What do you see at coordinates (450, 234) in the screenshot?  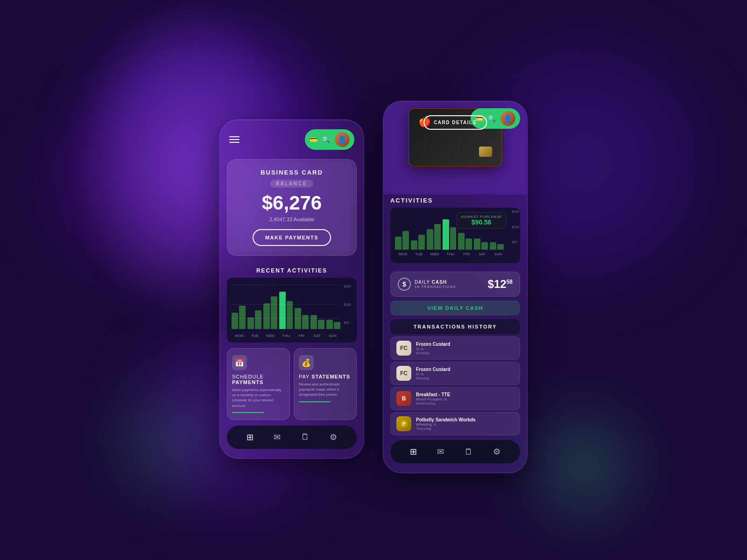 I see `bar-r-thu` at bounding box center [450, 234].